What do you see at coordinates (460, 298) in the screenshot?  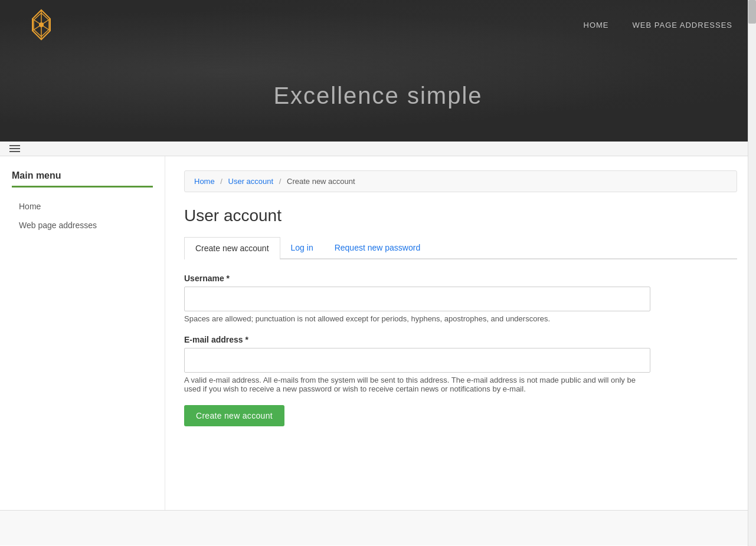 I see `username-group: Username * Spaces are allowed; punctuati…` at bounding box center [460, 298].